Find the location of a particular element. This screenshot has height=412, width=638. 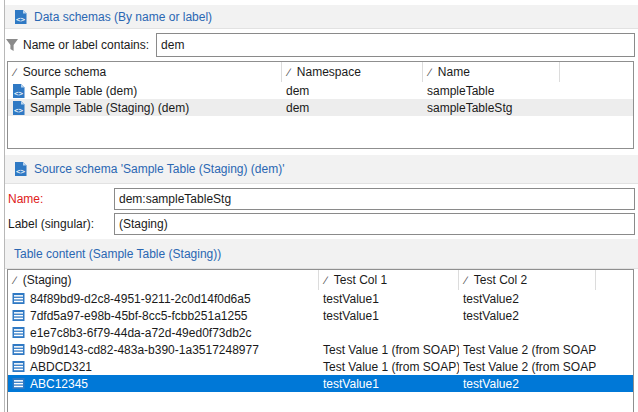

section-title-table-content: Table content (Sample Table (Staging)) is located at coordinates (118, 254).